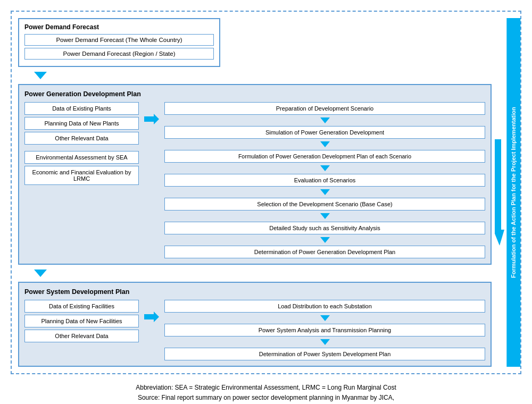 The image size is (532, 404). What do you see at coordinates (82, 336) in the screenshot?
I see `sys-data-other: Other Relevant Data` at bounding box center [82, 336].